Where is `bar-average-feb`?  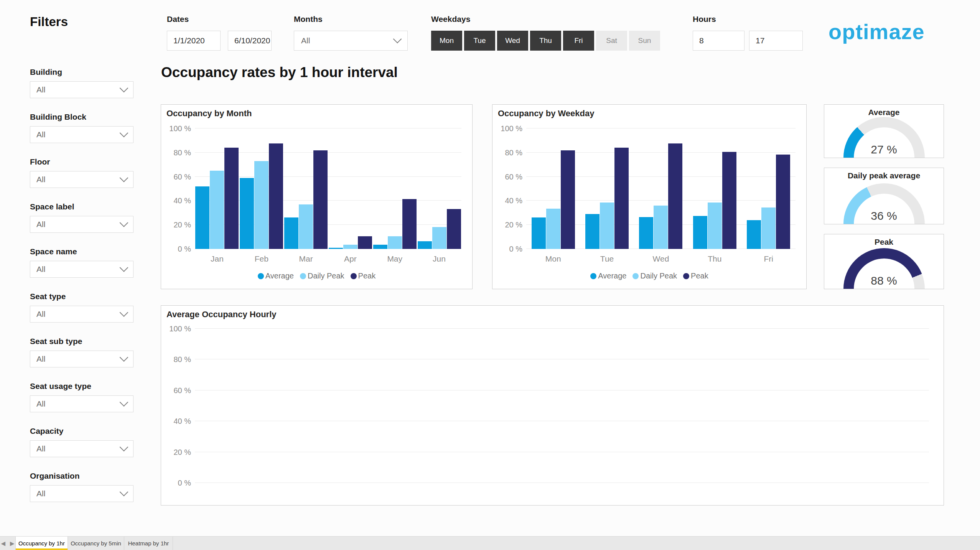
bar-average-feb is located at coordinates (247, 213).